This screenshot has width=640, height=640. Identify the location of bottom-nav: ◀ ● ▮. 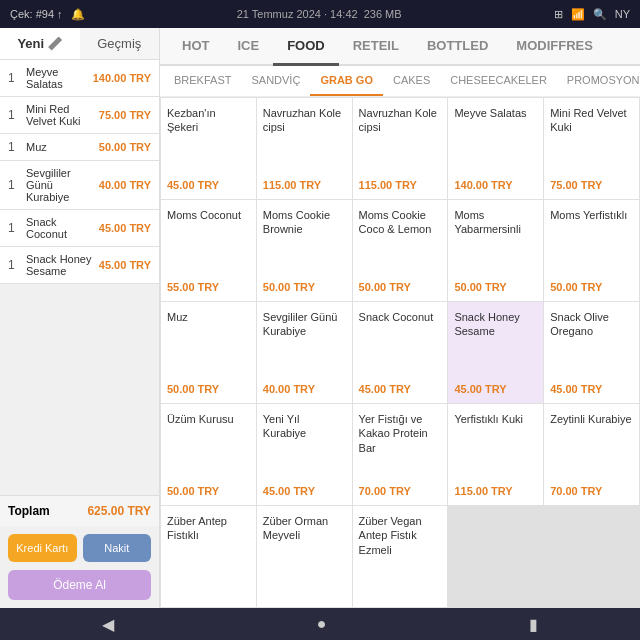
(320, 624).